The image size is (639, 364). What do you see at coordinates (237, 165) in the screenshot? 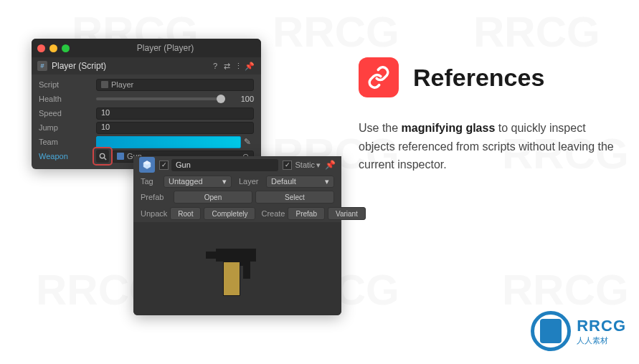
I see `gameobject-header: ✓ Gun ✓Static▾ 📌` at bounding box center [237, 165].